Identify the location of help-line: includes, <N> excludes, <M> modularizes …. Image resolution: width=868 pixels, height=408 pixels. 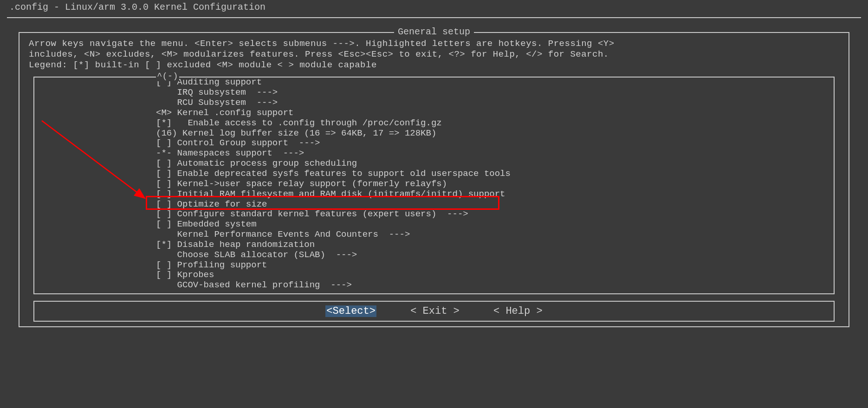
(434, 55).